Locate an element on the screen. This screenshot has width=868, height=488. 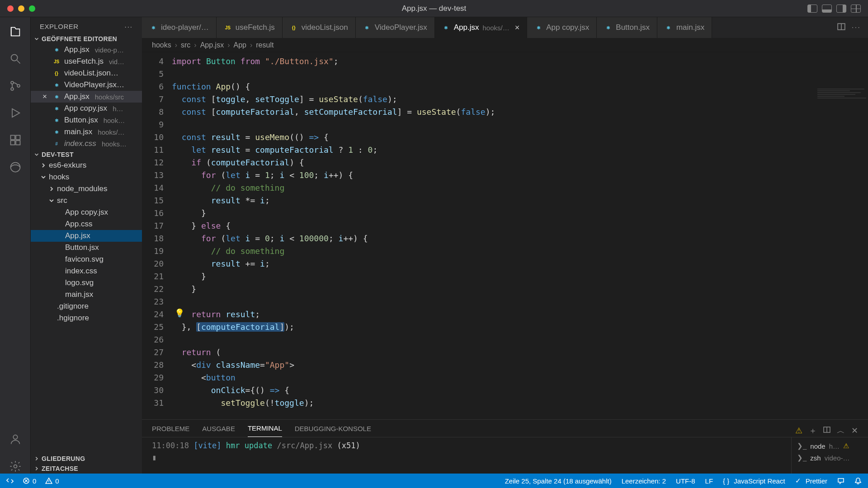
editor-tab: {}videoList.json is located at coordinates (319, 28).